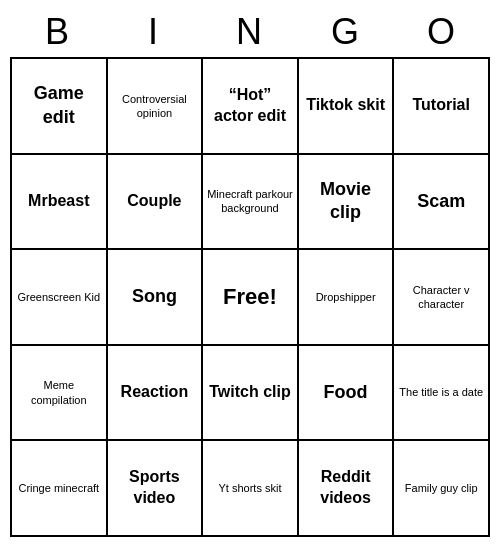 Image resolution: width=500 pixels, height=544 pixels. Describe the element at coordinates (250, 488) in the screenshot. I see `cell-label: Yt shorts skit` at that location.